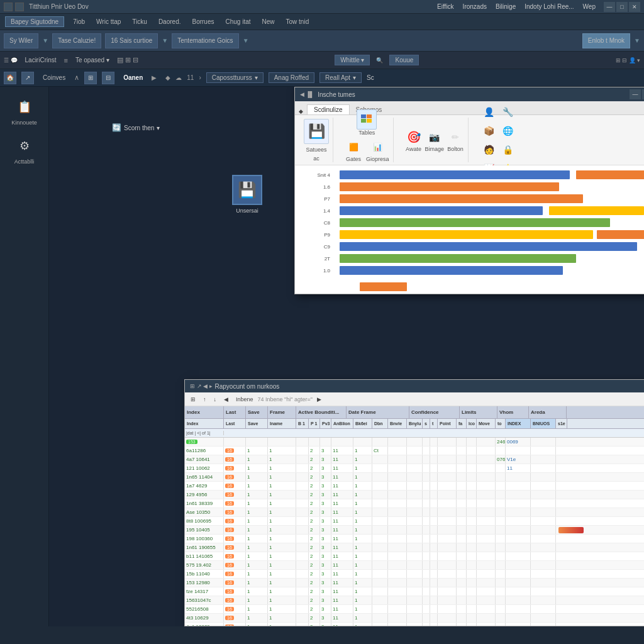 Image resolution: width=644 pixels, height=644 pixels. Describe the element at coordinates (235, 78) in the screenshot. I see `tt-dropdown-cap: Capossttuurss ▾` at that location.